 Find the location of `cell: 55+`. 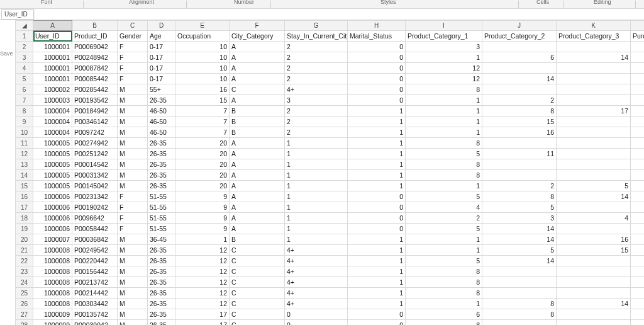

cell: 55+ is located at coordinates (162, 89).